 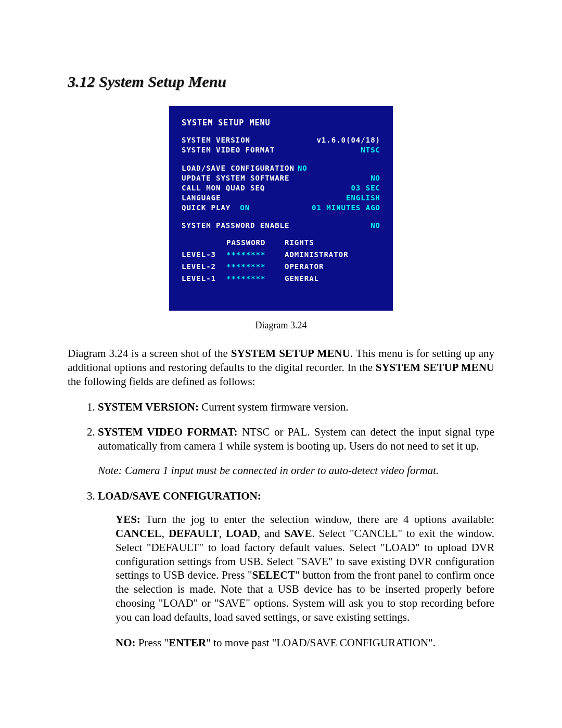 I want to click on level-rights: GENERAL, so click(x=302, y=279).